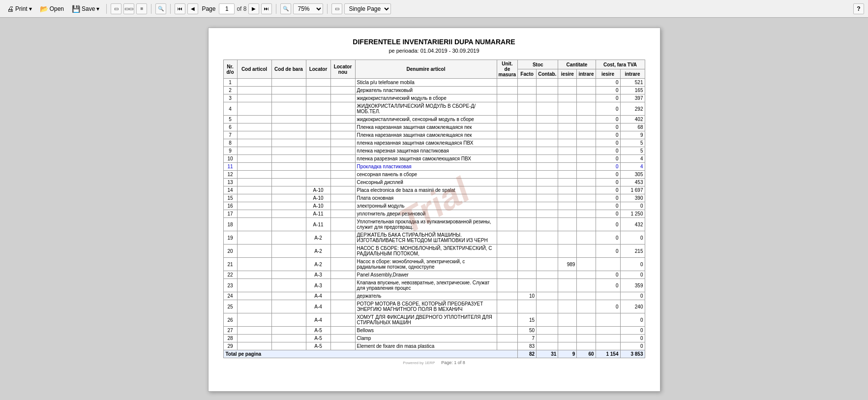 The image size is (868, 400). Describe the element at coordinates (547, 74) in the screenshot. I see `header-contab: Contab.` at that location.